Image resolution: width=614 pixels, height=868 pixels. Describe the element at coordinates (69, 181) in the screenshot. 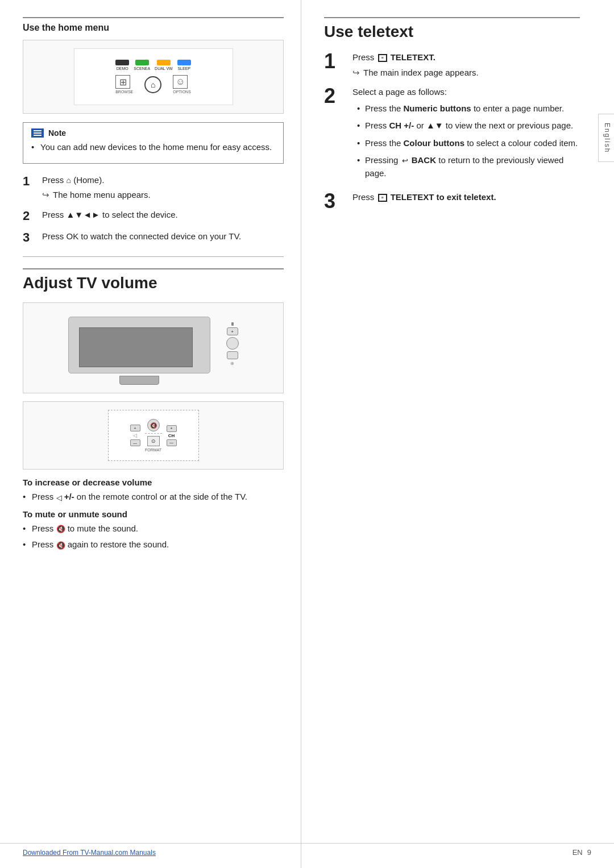

I see `home-icon: ⌂` at that location.